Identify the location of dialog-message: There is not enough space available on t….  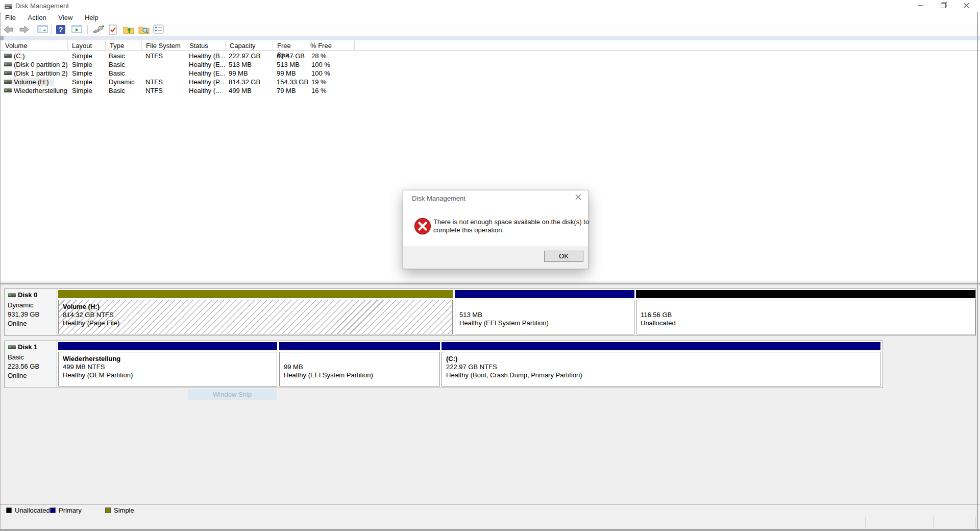
(518, 226).